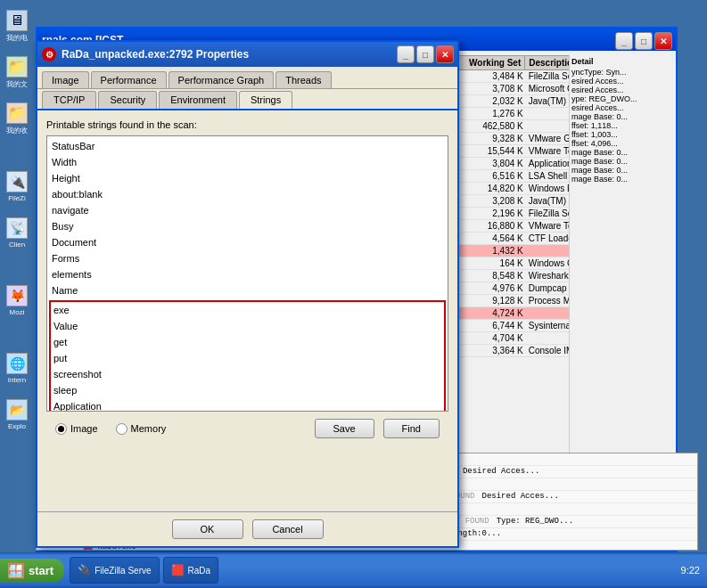  Describe the element at coordinates (288, 529) in the screenshot. I see `cancel-button: Cancel` at that location.